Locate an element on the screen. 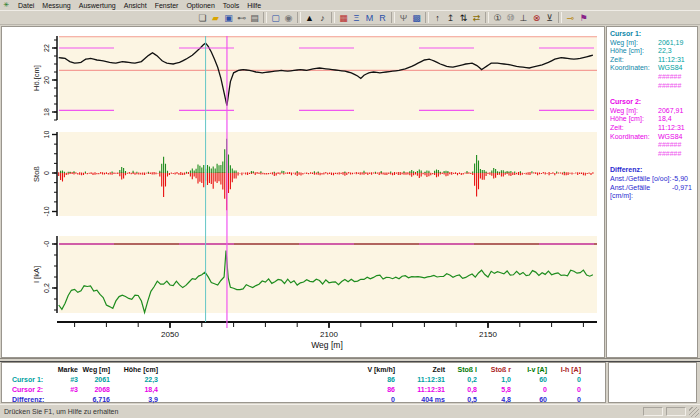 The height and width of the screenshot is (418, 700). table-row-cursor2: Cursor 2: #3 2068 18,4 86 11:12:31 0,8 5… is located at coordinates (304, 389).